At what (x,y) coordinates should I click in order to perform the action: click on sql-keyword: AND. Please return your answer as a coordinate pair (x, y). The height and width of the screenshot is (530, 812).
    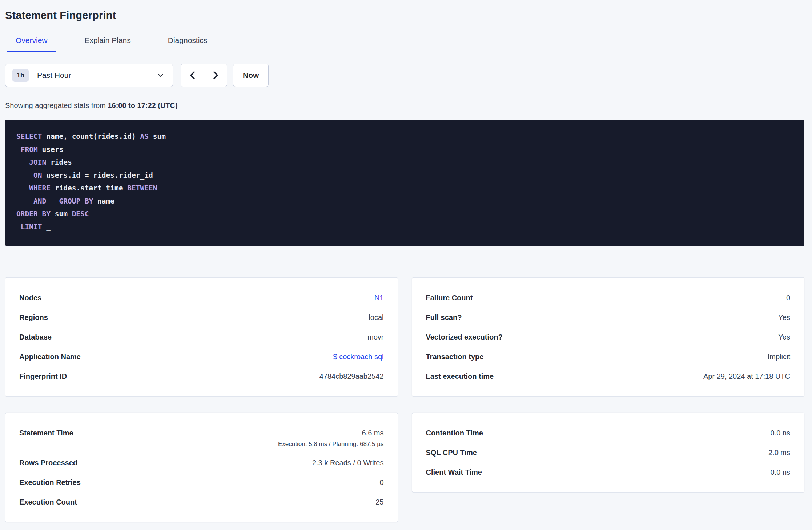
    Looking at the image, I should click on (40, 201).